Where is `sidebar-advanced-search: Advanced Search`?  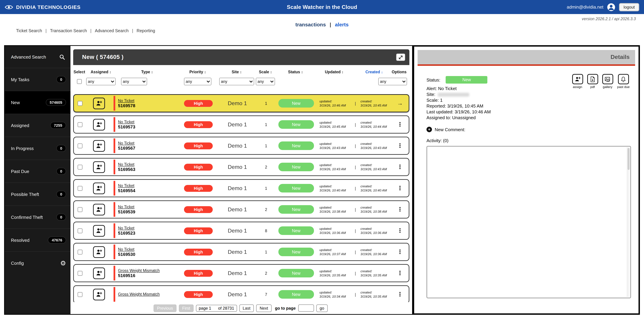
sidebar-advanced-search: Advanced Search is located at coordinates (38, 57).